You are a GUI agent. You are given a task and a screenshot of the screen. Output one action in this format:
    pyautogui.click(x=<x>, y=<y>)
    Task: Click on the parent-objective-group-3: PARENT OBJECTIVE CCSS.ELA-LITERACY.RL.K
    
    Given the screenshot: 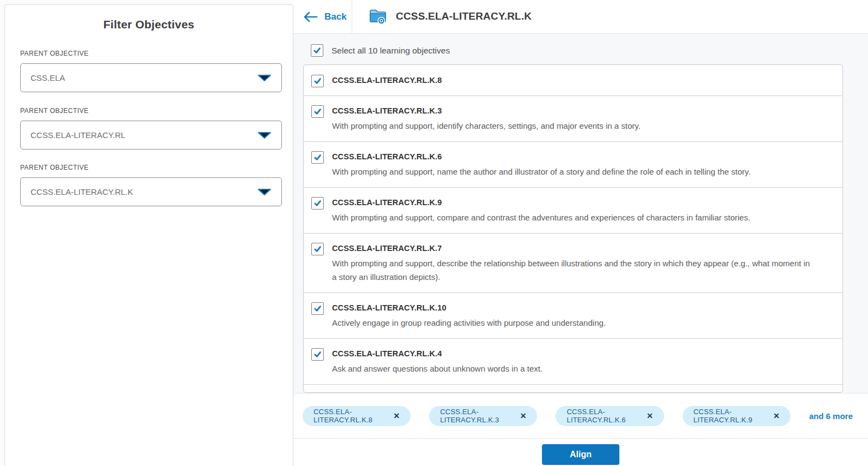 What is the action you would take?
    pyautogui.click(x=151, y=185)
    